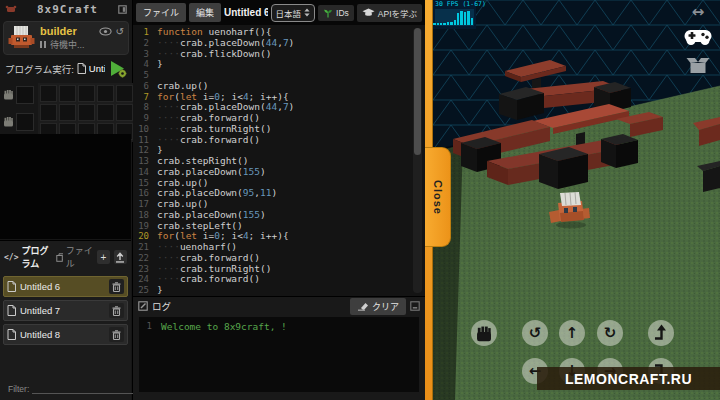  I want to click on tab-programs: </> プログラム, so click(28, 257).